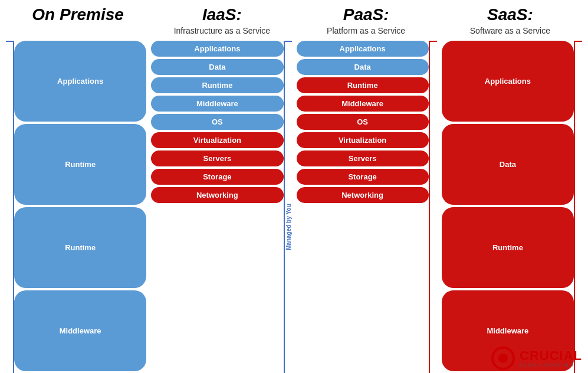  What do you see at coordinates (222, 15) in the screenshot?
I see `iaas-title: IaaS:` at bounding box center [222, 15].